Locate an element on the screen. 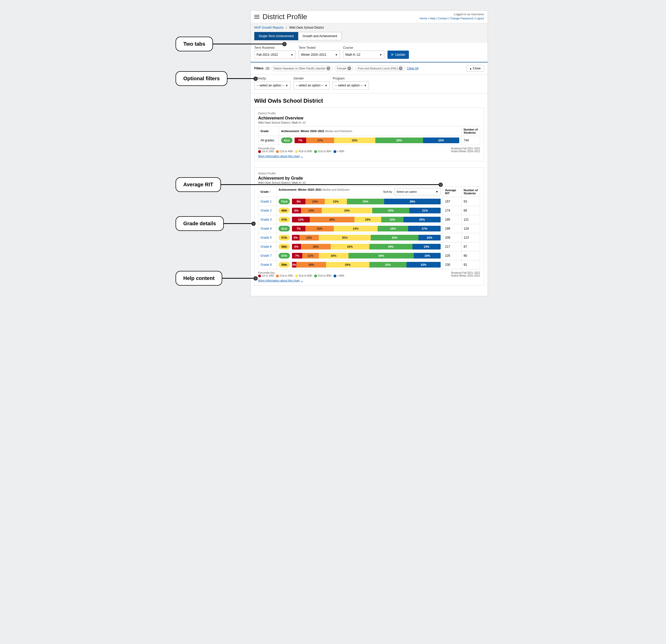  callout-label: Help content is located at coordinates (199, 279).